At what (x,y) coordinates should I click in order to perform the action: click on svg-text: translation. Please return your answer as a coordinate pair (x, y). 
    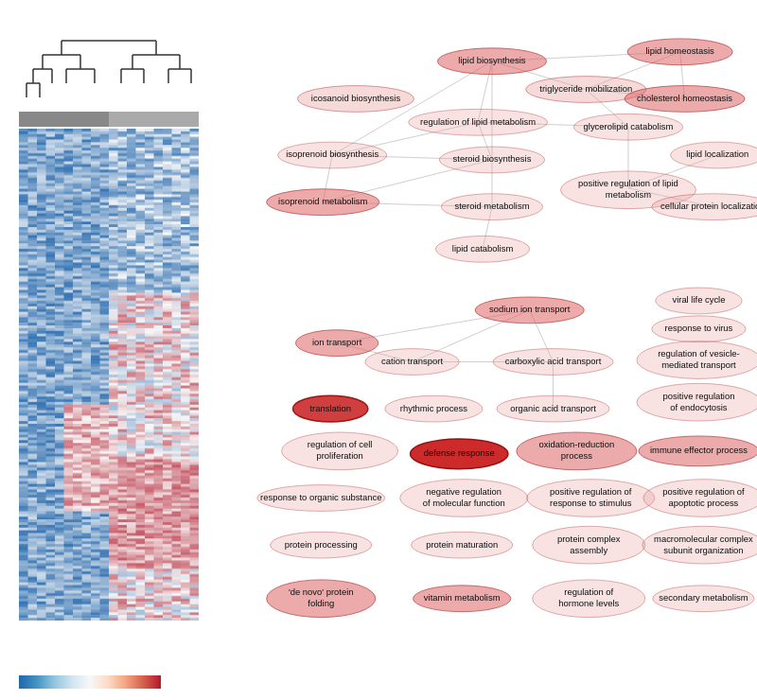
    Looking at the image, I should click on (329, 409).